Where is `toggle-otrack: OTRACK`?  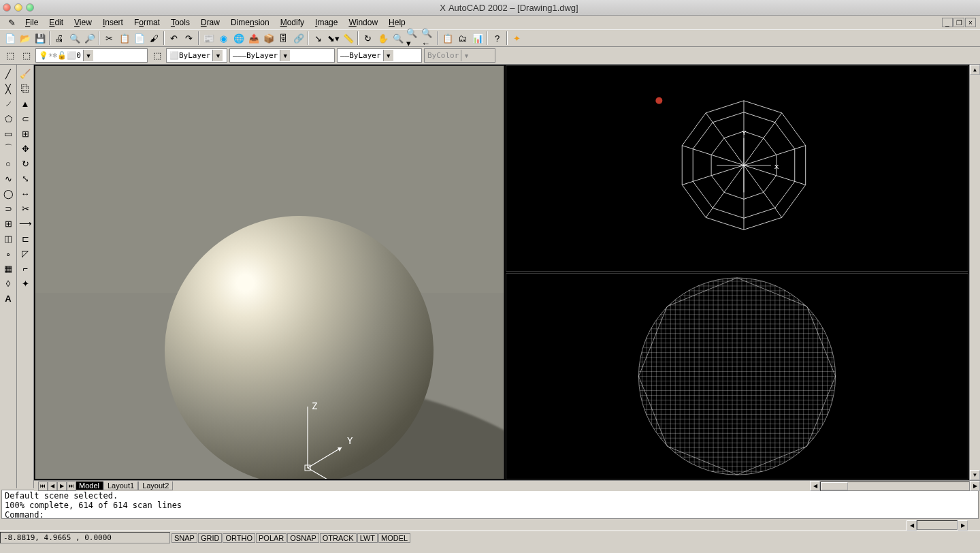
toggle-otrack: OTRACK is located at coordinates (338, 538).